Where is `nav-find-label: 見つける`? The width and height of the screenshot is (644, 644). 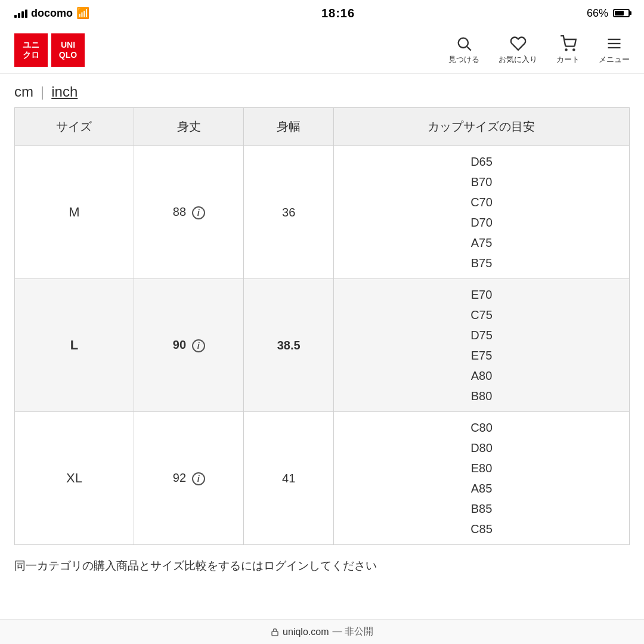 nav-find-label: 見つける is located at coordinates (464, 60).